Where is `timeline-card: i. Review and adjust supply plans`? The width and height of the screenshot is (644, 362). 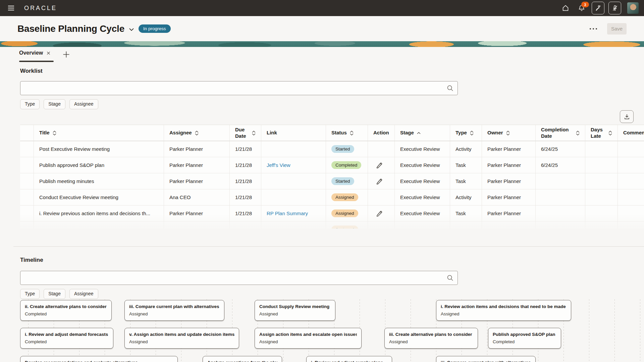 timeline-card: i. Review and adjust supply plans is located at coordinates (349, 359).